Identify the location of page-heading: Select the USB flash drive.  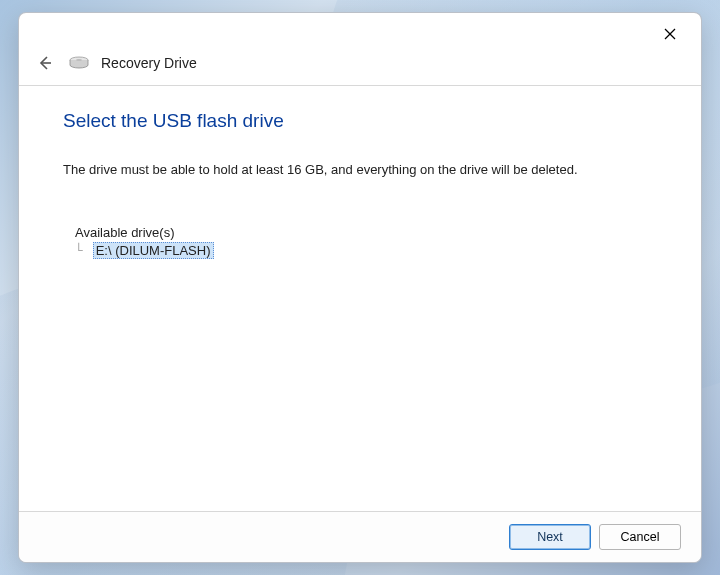
(360, 121).